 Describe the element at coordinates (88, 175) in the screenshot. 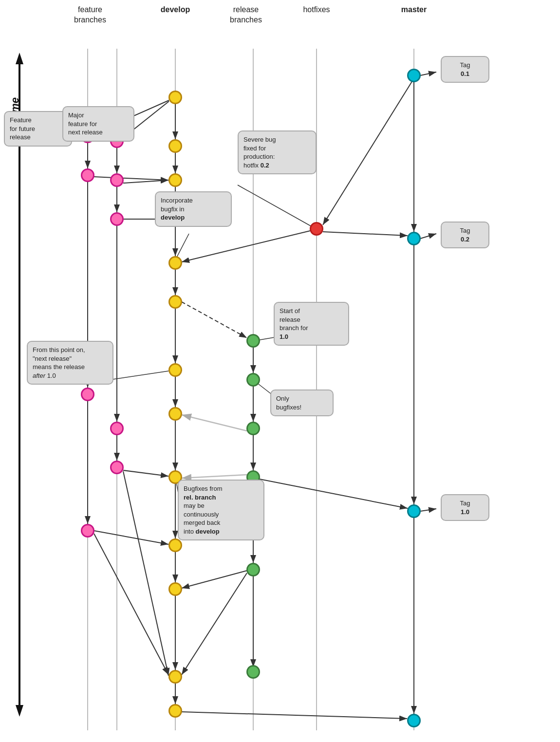

I see `node-f1b` at that location.